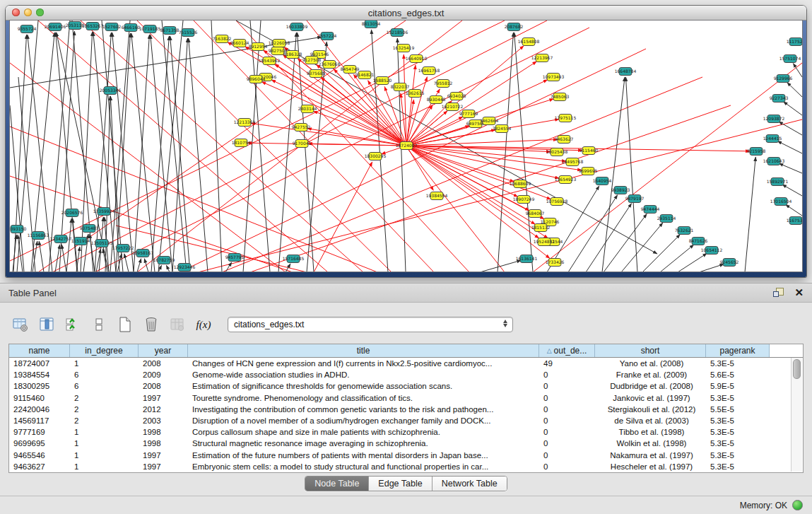  I want to click on table-row: 1938455462009Genome-wide association stu…, so click(406, 375).